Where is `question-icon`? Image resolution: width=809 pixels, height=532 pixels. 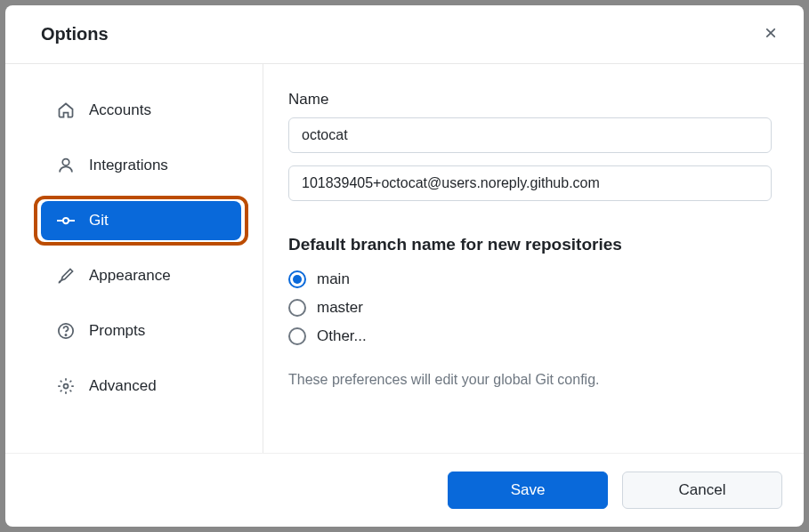
question-icon is located at coordinates (66, 331).